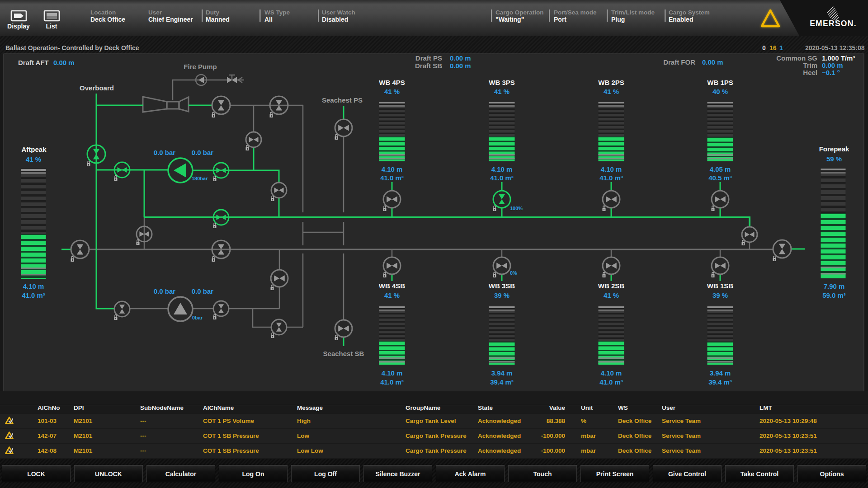 This screenshot has width=868, height=488. What do you see at coordinates (835, 149) in the screenshot?
I see `svg-text: Forepeak` at bounding box center [835, 149].